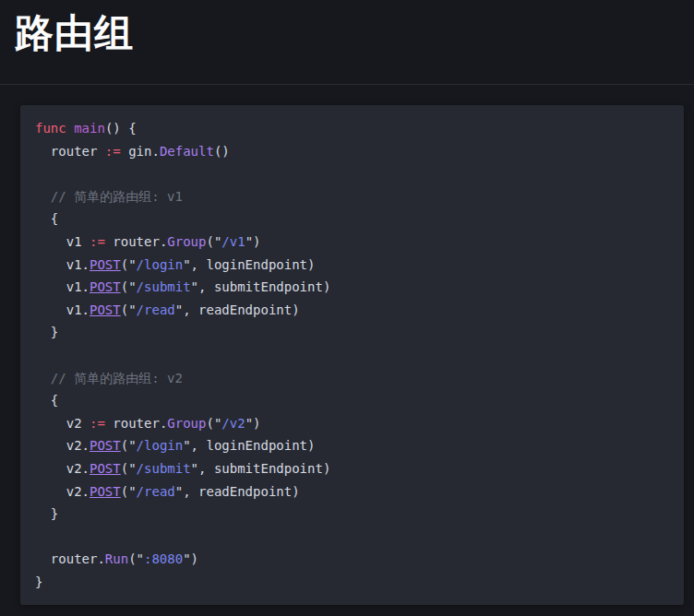 The width and height of the screenshot is (694, 616). Describe the element at coordinates (121, 128) in the screenshot. I see `code-token: () {` at that location.